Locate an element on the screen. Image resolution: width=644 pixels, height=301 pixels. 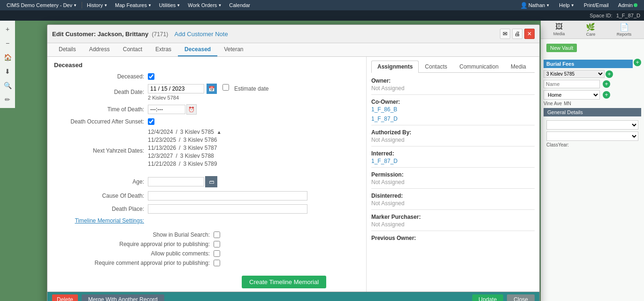
death-place-input is located at coordinates (228, 209).